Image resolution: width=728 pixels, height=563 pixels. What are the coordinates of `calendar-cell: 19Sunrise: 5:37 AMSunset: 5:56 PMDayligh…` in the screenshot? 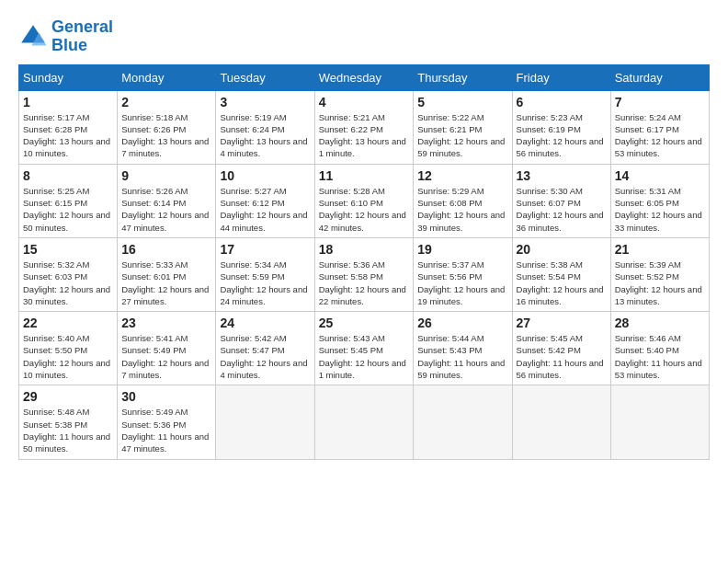 It's located at (463, 274).